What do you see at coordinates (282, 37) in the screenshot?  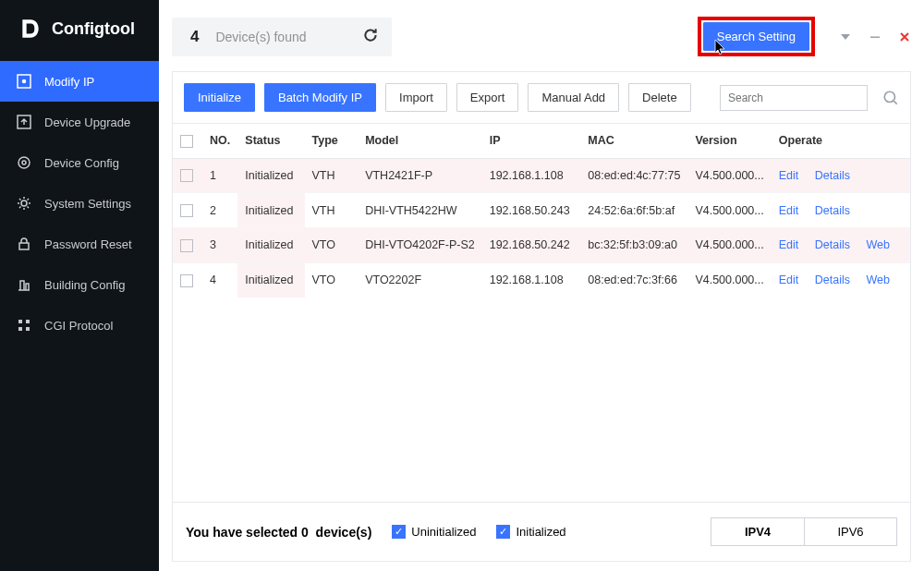 I see `device-count-panel: 4 Device(s) found` at bounding box center [282, 37].